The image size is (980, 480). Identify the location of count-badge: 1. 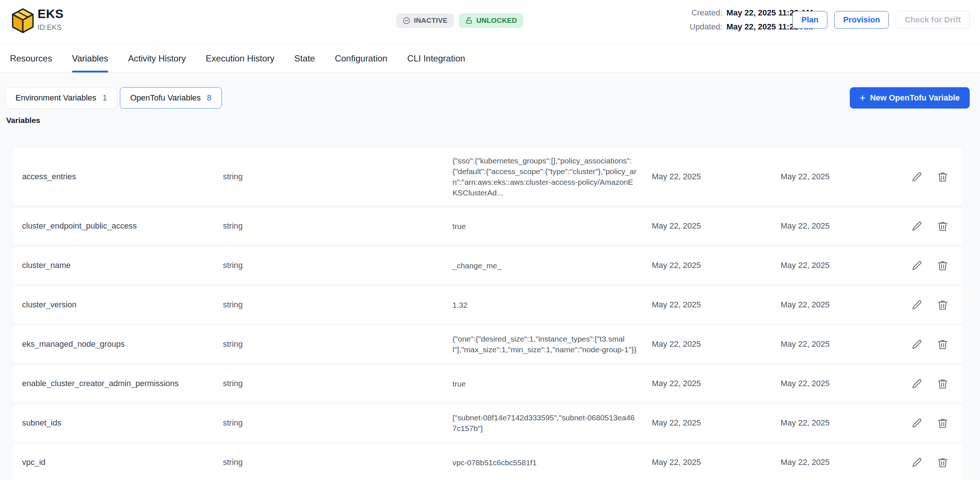
(105, 98).